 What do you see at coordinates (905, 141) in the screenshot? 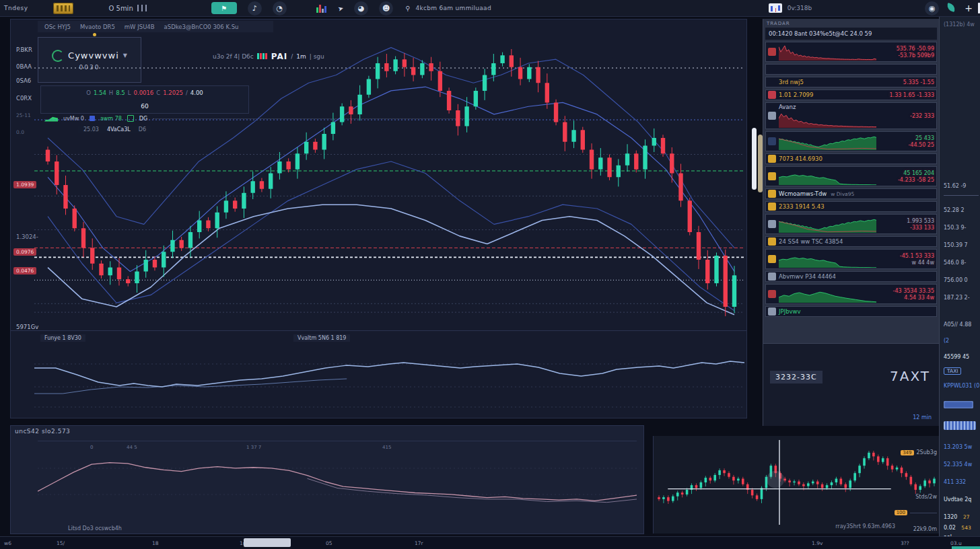
I see `watchlist-values: 25 433 -44.50 25` at bounding box center [905, 141].